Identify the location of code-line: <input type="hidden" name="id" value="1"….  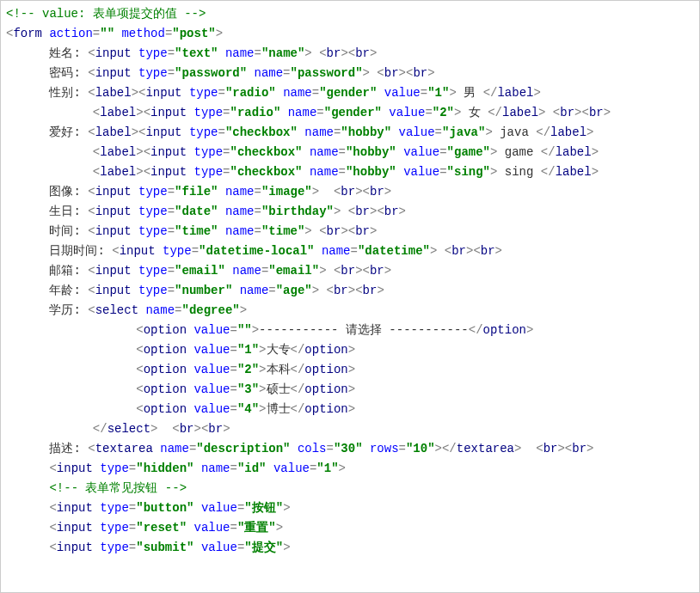
(350, 469).